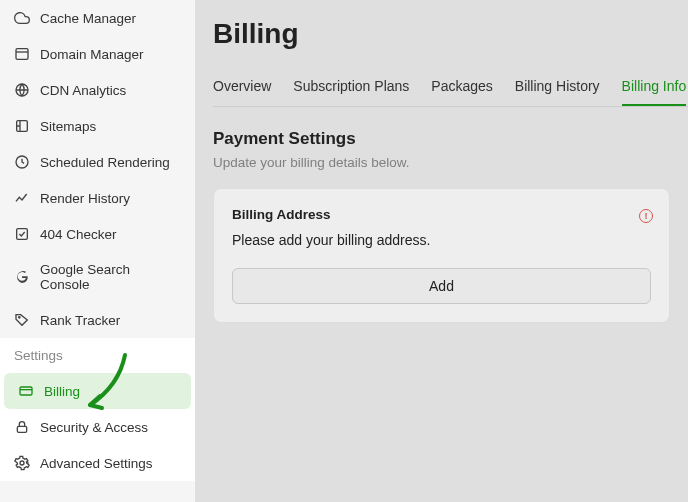 The width and height of the screenshot is (688, 502). I want to click on sidebar-item-label: Security & Access, so click(94, 428).